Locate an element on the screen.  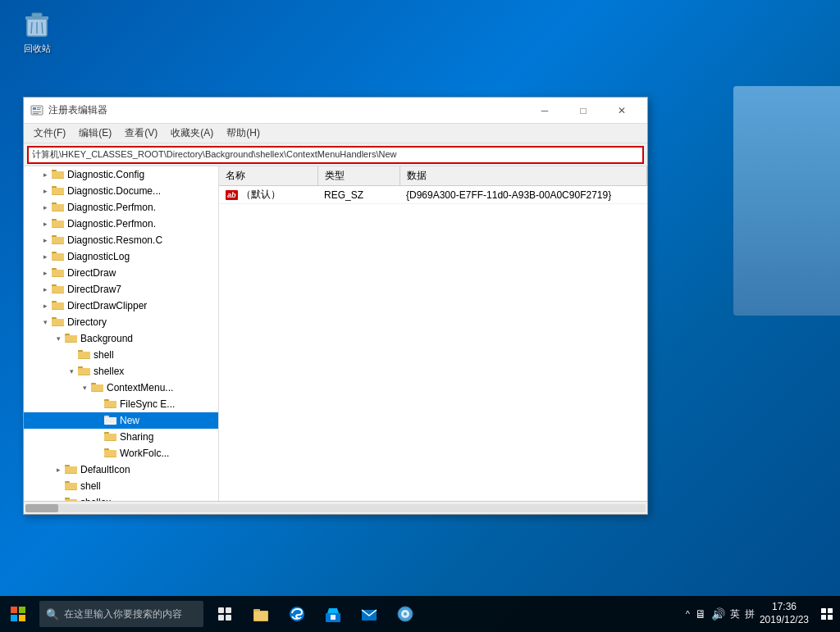
menu-edit: 编辑(E) is located at coordinates (95, 133).